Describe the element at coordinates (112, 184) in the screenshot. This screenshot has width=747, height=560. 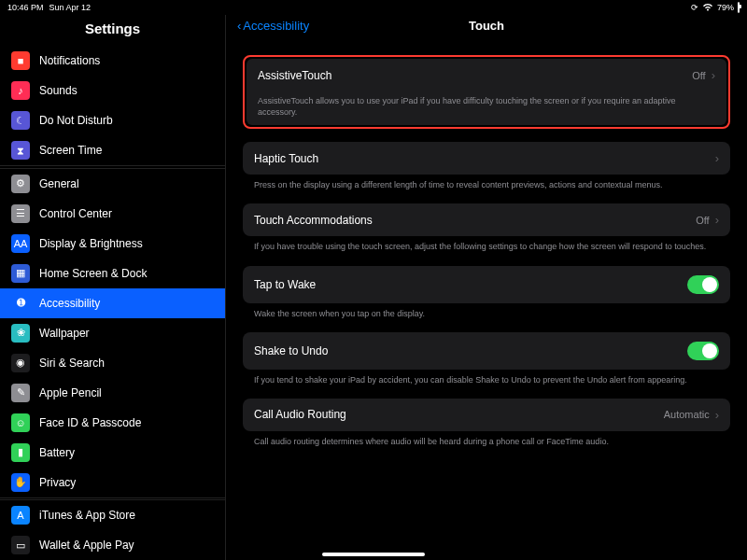
I see `sidebar-item-general: ⚙General` at that location.